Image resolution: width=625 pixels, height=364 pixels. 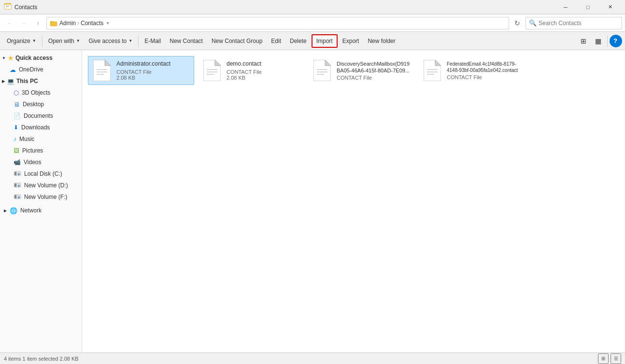 What do you see at coordinates (111, 41) in the screenshot?
I see `give-access-button: Give access to ▼` at bounding box center [111, 41].